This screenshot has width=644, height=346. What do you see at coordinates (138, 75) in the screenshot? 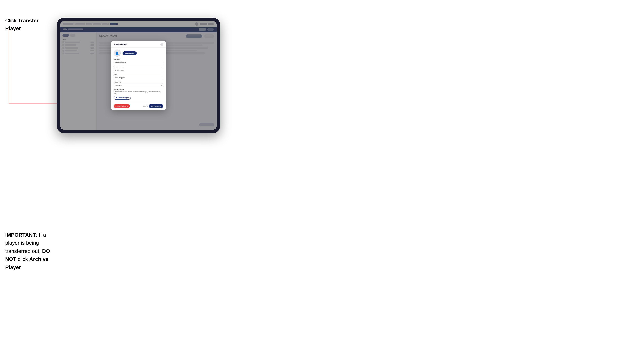
I see `modal-overlay: Player Details × 👤 Upload Photo` at bounding box center [138, 75].